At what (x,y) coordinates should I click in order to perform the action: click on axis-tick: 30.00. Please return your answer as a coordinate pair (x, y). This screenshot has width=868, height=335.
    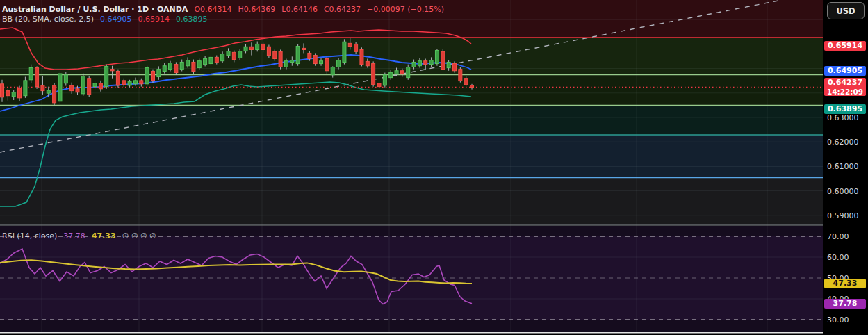
    Looking at the image, I should click on (838, 320).